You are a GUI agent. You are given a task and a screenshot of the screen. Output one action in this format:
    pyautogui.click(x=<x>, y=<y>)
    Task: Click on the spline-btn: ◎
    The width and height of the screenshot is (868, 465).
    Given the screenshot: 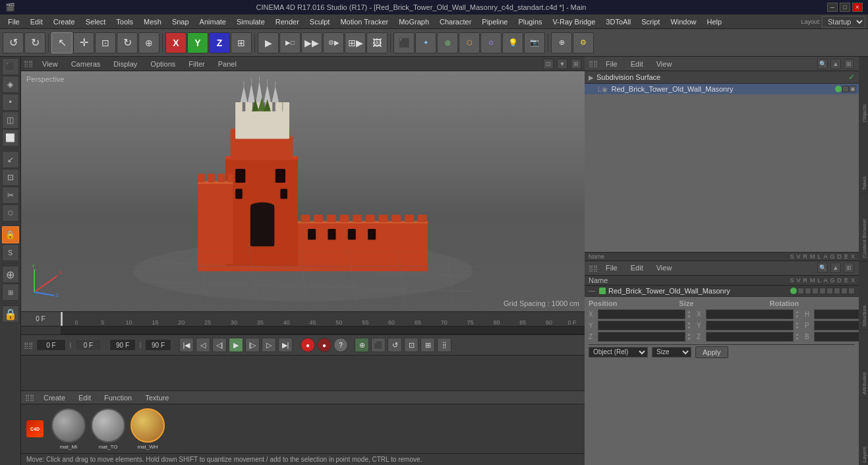 What is the action you would take?
    pyautogui.click(x=448, y=43)
    